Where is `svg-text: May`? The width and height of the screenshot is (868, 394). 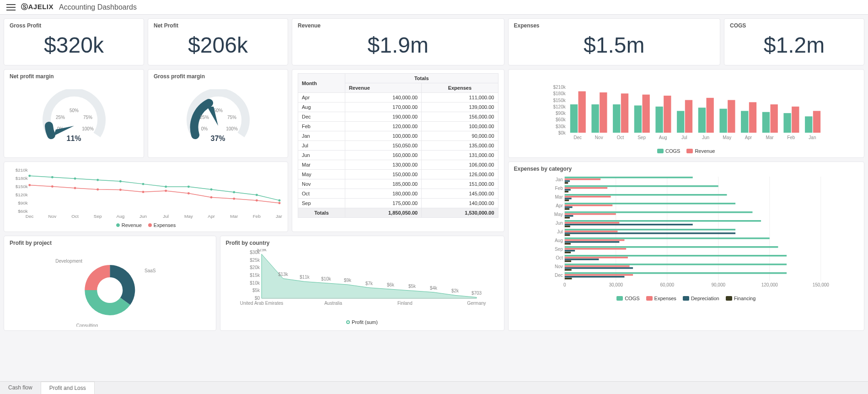 svg-text: May is located at coordinates (727, 137).